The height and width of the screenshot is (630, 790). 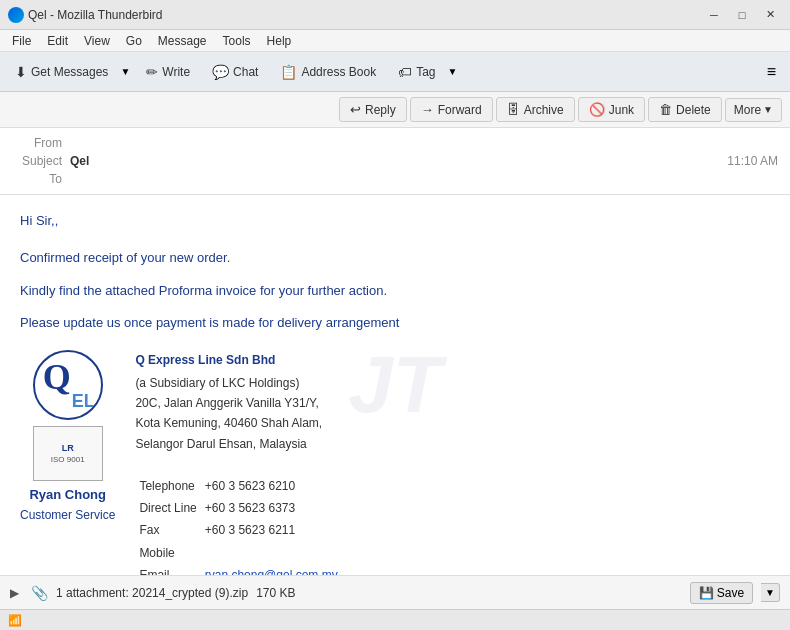 What do you see at coordinates (238, 525) in the screenshot?
I see `sig-contacts-table: Telephone +60 3 5623 6210 Direct Line +6…` at bounding box center [238, 525].